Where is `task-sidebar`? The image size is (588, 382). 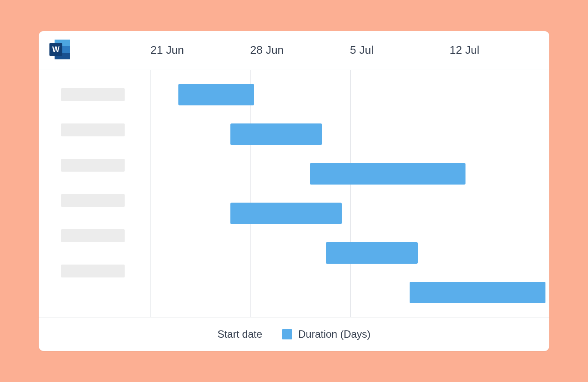
task-sidebar is located at coordinates (95, 194).